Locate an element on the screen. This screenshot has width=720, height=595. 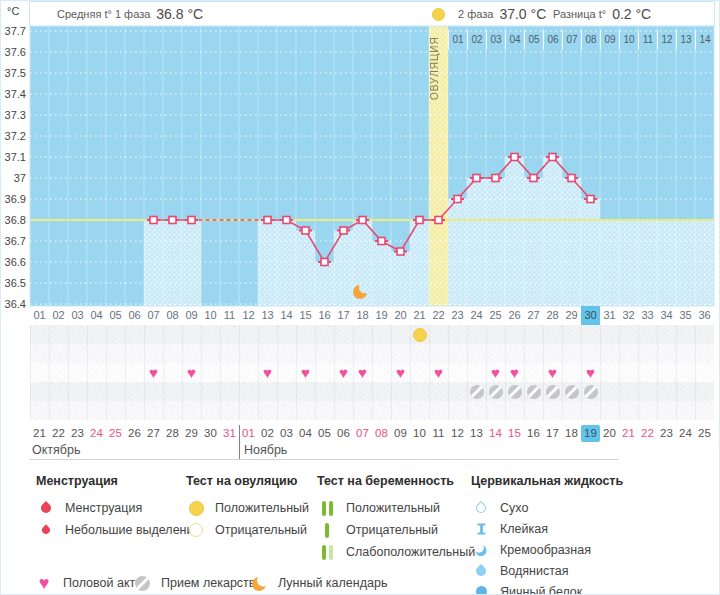
day-cell: 08 is located at coordinates (172, 316).